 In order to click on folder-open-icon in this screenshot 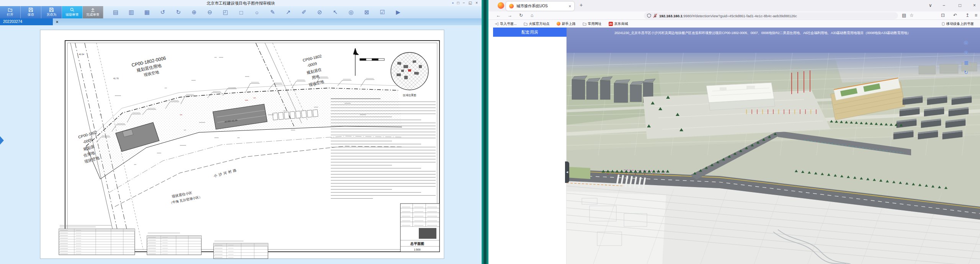, I will do `click(10, 10)`.